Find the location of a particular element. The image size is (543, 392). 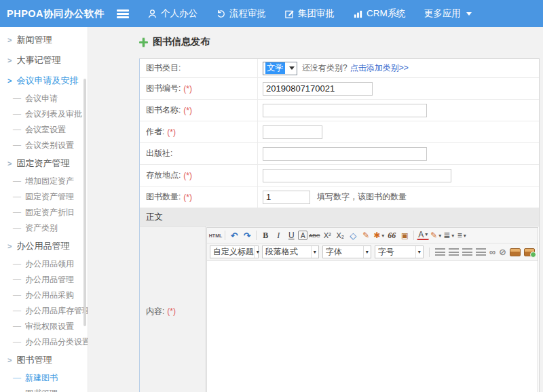

sidebar-item-supplies-manage: —办公用品管理 is located at coordinates (43, 279).